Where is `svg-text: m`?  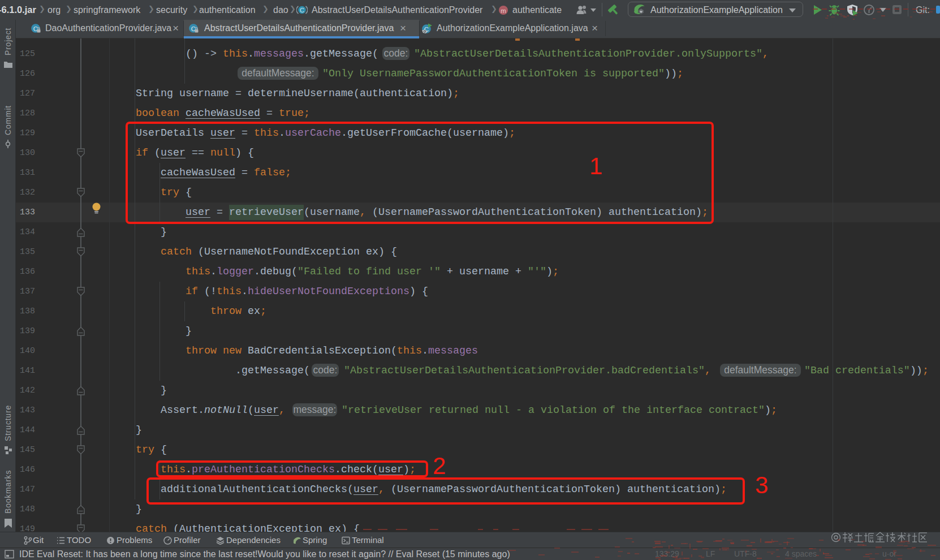
svg-text: m is located at coordinates (503, 11).